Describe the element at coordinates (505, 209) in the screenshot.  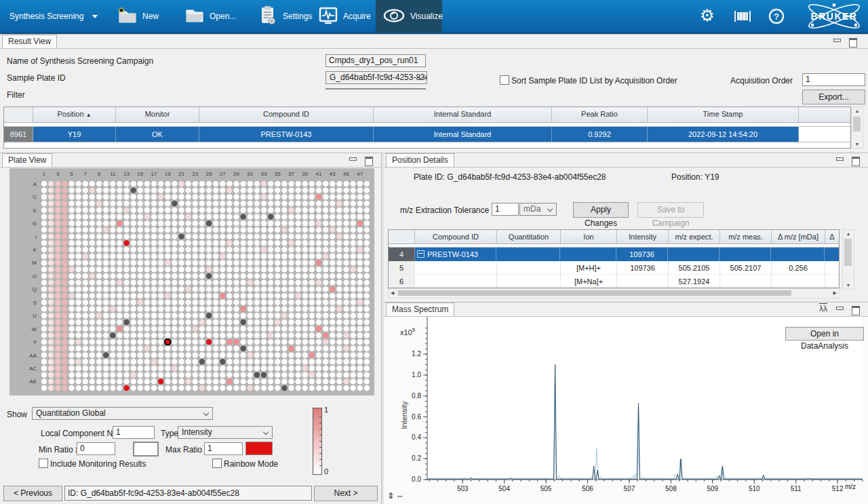
I see `tolerance-input: 1` at that location.